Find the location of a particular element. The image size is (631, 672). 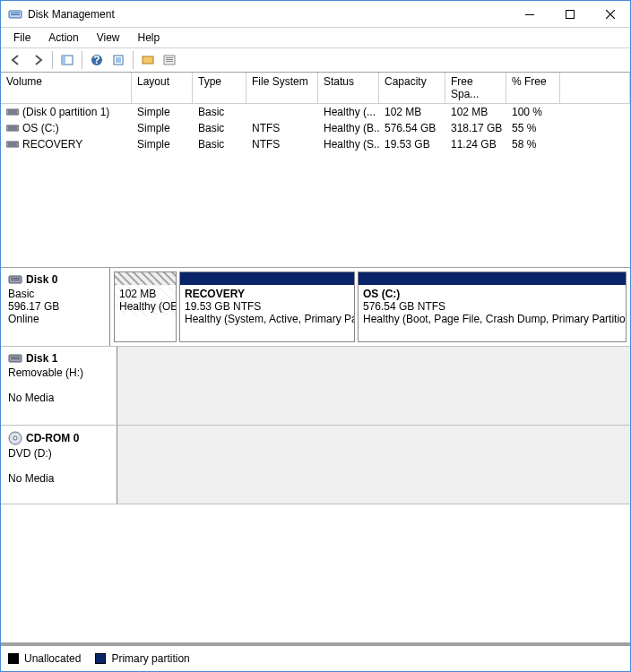

properties-button is located at coordinates (169, 60).